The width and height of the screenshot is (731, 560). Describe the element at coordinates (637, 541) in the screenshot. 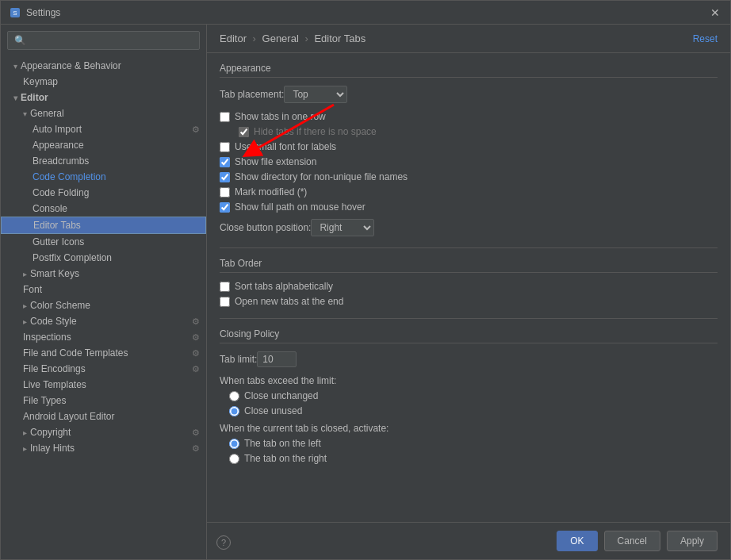

I see `footer-buttons: OK Cancel Apply` at that location.